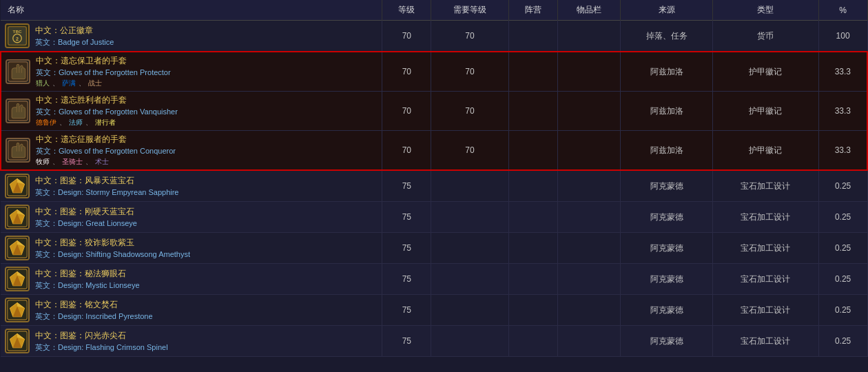  I want to click on item-name-en: 英文：Design: Inscribed Pyrestone, so click(94, 317).